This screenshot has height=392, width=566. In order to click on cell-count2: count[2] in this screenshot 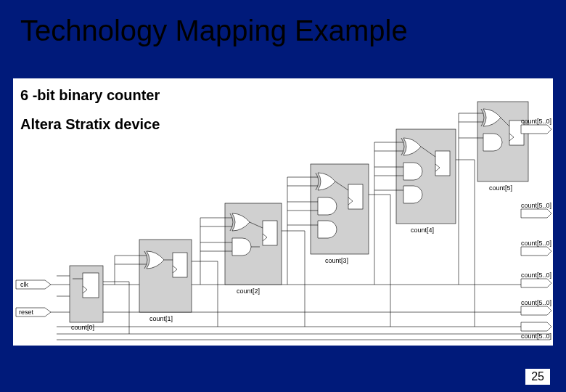, I will do `click(253, 249)`.